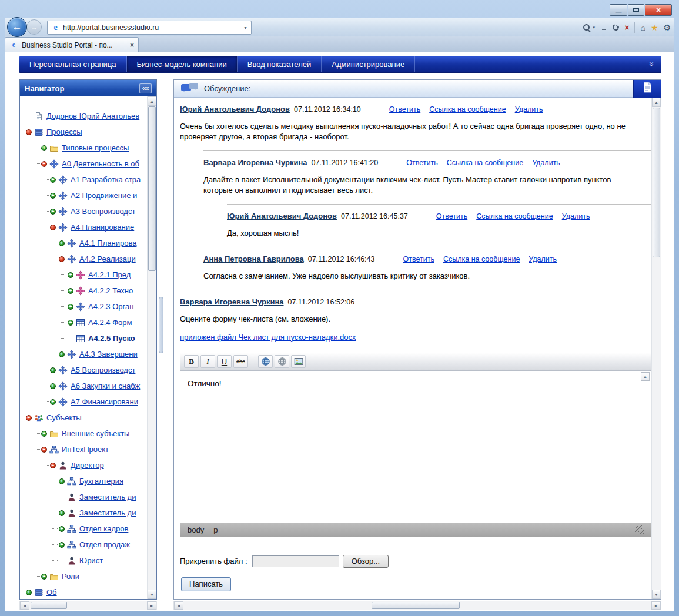 Image resolution: width=679 pixels, height=616 pixels. I want to click on stop-button: ×, so click(627, 28).